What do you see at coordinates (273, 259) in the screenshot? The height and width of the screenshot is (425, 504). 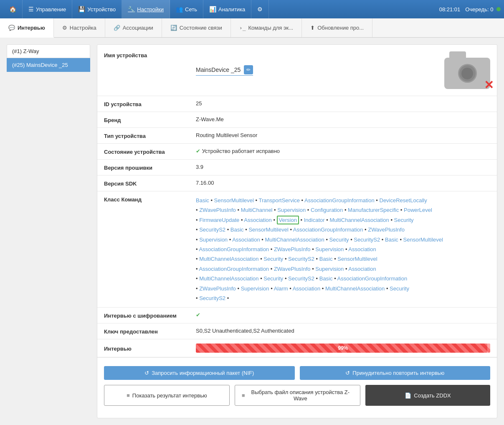 I see `cmd-Security-3: Security` at bounding box center [273, 259].